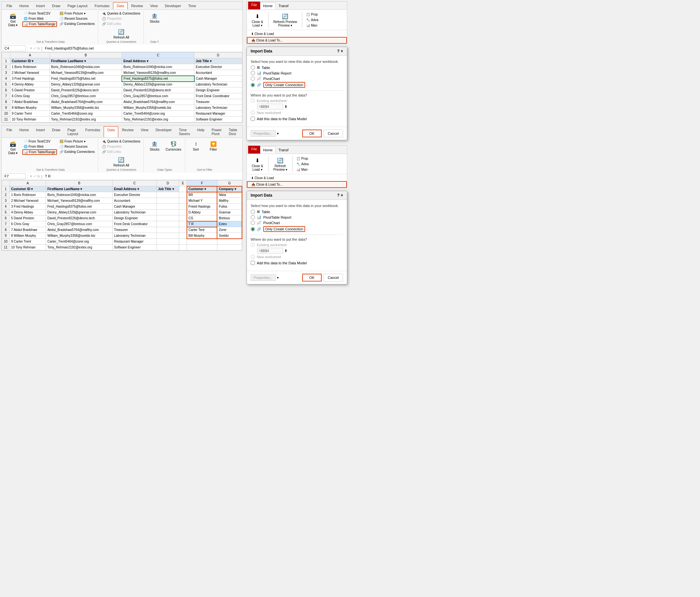 The height and width of the screenshot is (597, 700). Describe the element at coordinates (30, 55) in the screenshot. I see `col-a-top: A` at that location.